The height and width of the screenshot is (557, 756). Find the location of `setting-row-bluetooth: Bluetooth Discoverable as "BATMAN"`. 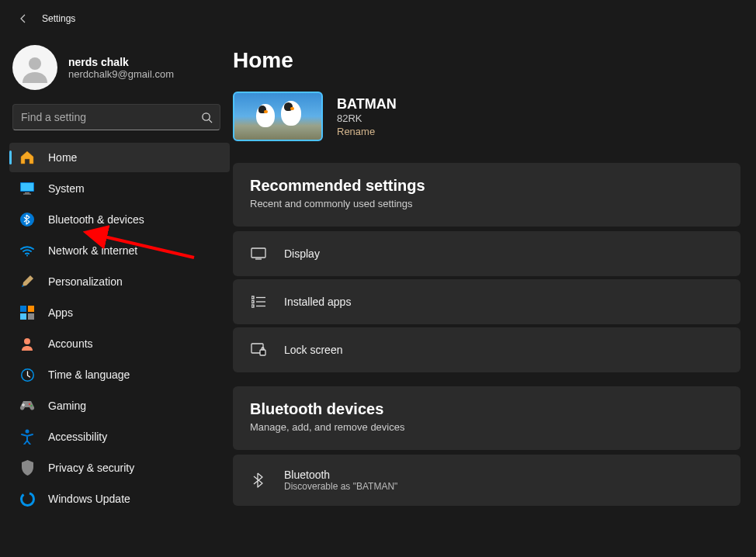

setting-row-bluetooth: Bluetooth Discoverable as "BATMAN" is located at coordinates (487, 480).